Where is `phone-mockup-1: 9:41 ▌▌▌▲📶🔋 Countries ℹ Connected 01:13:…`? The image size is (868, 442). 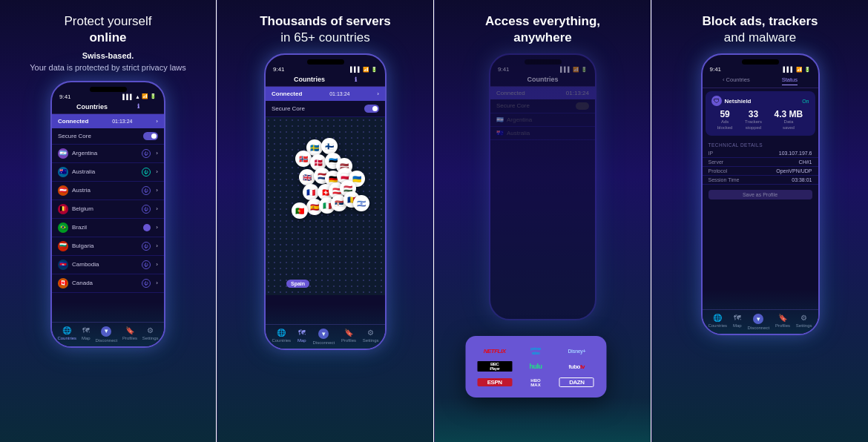 phone-mockup-1: 9:41 ▌▌▌▲📶🔋 Countries ℹ Connected 01:13:… is located at coordinates (108, 214).